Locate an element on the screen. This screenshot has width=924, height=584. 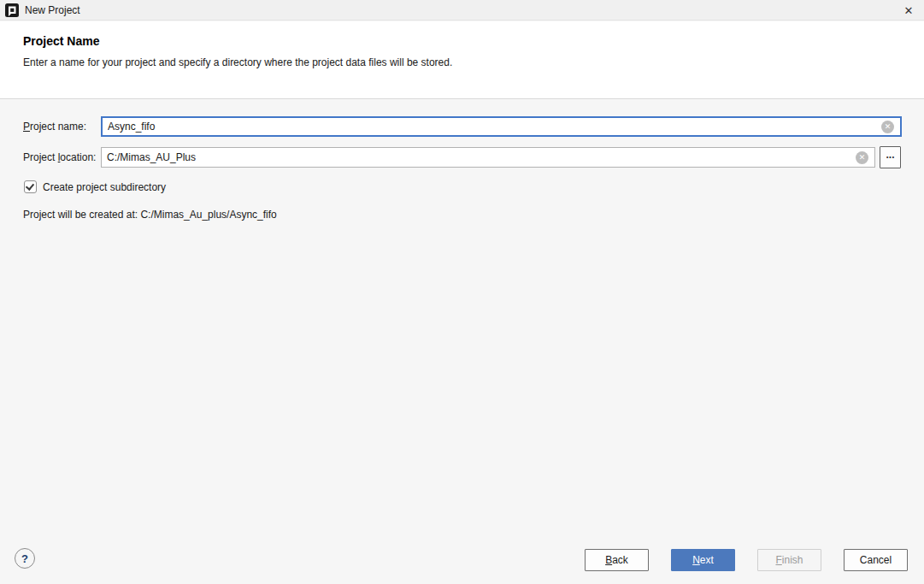
clear-name-icon: ✕ is located at coordinates (887, 127).